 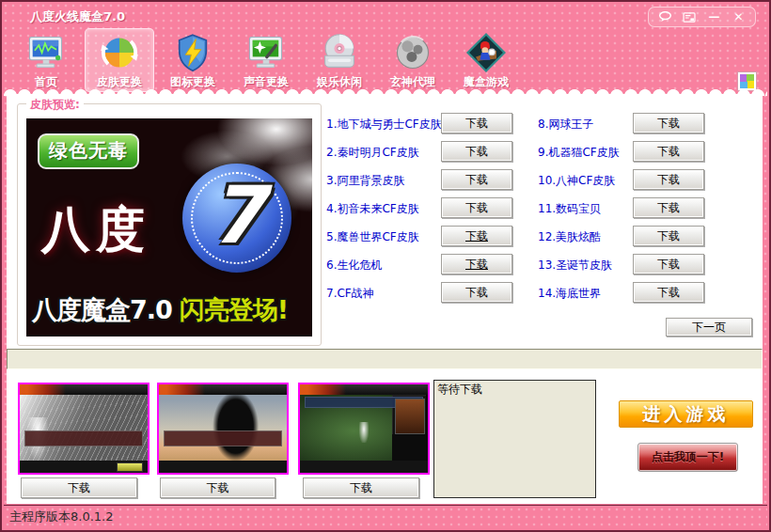 I want to click on caption-left: 八度魔盒7.0, so click(x=102, y=310).